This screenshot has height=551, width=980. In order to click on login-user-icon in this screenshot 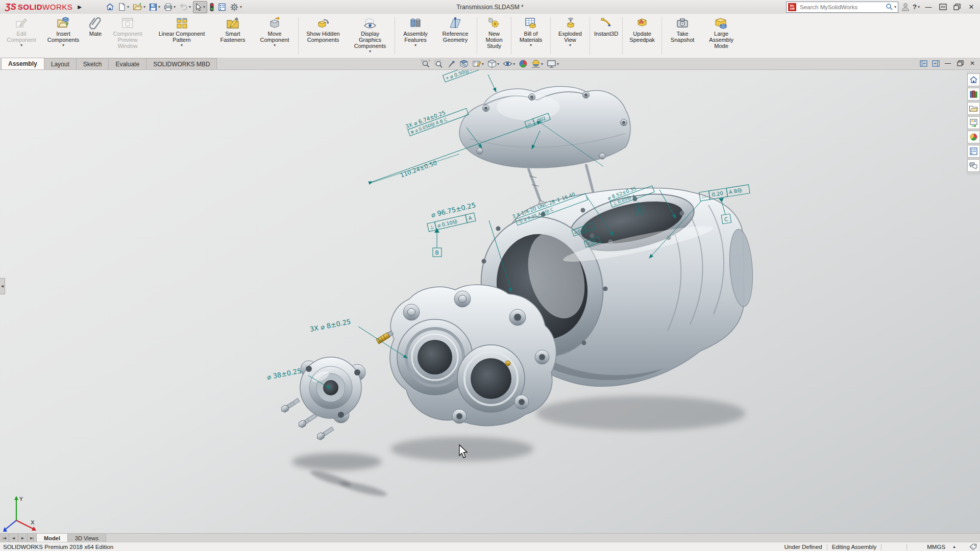, I will do `click(905, 7)`.